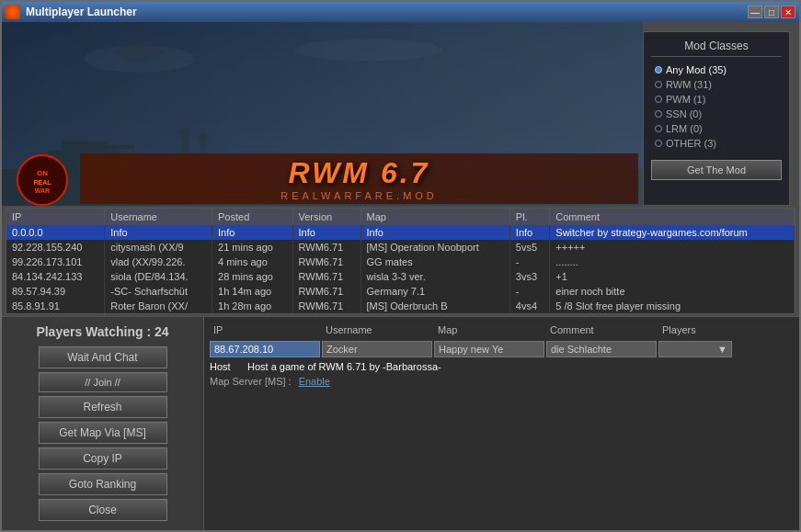  Describe the element at coordinates (489, 349) in the screenshot. I see `detail-map-input` at that location.